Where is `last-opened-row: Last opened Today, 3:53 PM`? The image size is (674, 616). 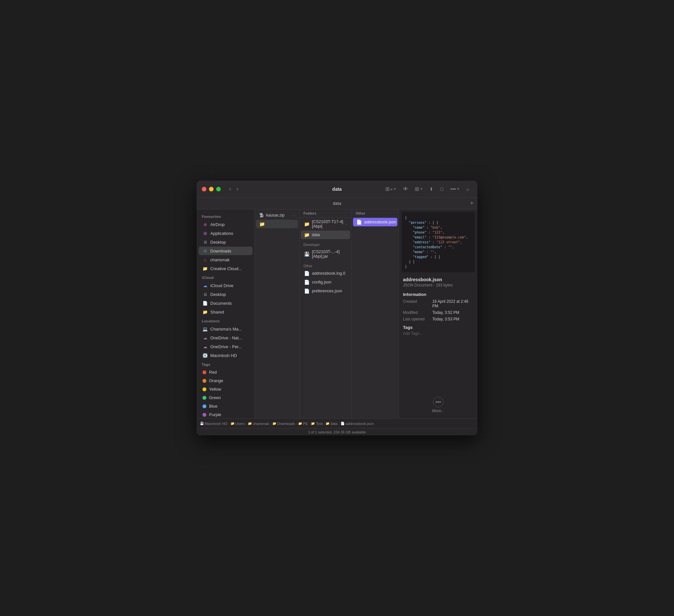 last-opened-row: Last opened Today, 3:53 PM is located at coordinates (438, 319).